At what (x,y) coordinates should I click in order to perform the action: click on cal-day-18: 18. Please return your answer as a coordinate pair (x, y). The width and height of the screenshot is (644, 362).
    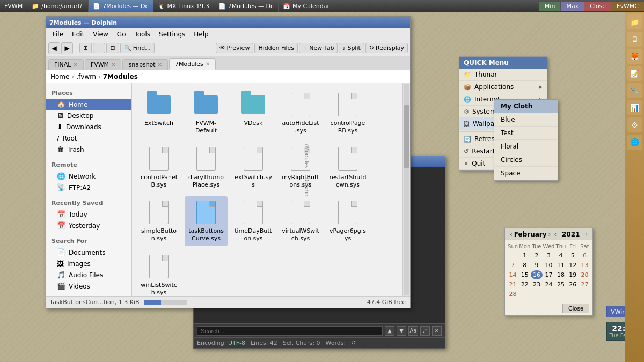
    Looking at the image, I should click on (560, 275).